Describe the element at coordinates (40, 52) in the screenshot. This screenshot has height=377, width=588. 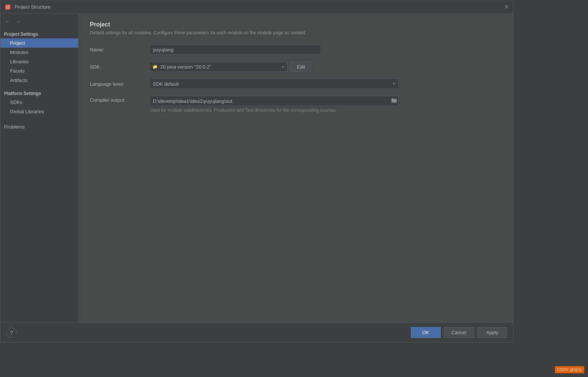
I see `sidebar-item-modules: Modules` at that location.